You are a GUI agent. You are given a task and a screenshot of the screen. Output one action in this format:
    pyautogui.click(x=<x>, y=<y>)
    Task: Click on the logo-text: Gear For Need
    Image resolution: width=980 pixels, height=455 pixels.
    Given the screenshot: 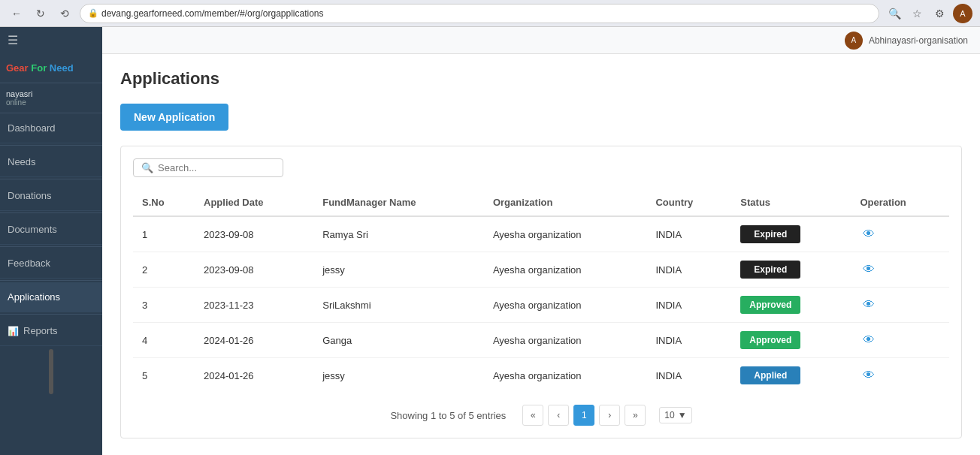 What is the action you would take?
    pyautogui.click(x=51, y=68)
    